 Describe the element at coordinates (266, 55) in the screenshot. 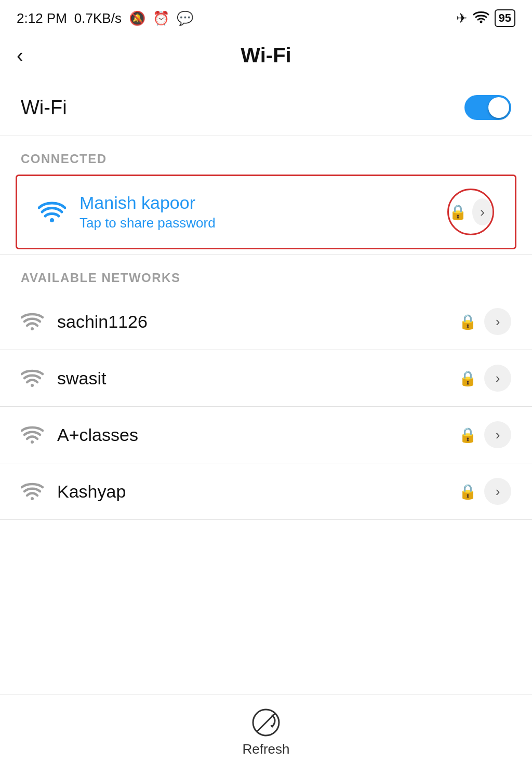

I see `page-title: Wi-Fi` at that location.